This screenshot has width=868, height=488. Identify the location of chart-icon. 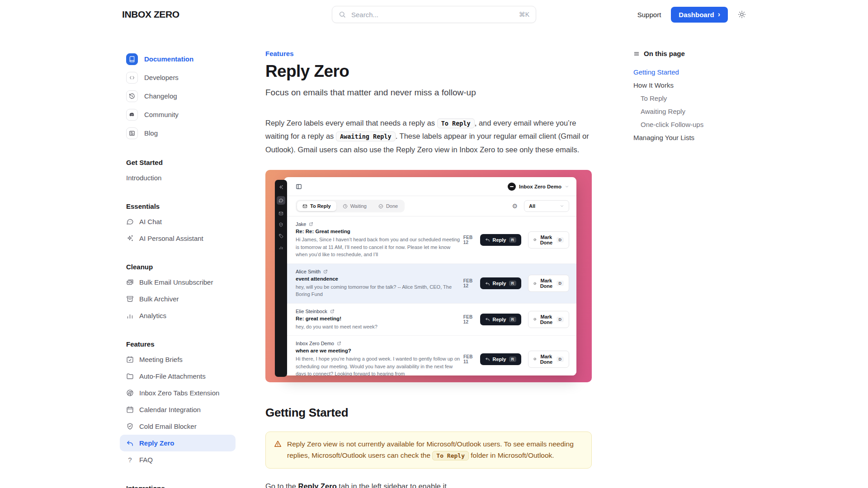
(281, 248).